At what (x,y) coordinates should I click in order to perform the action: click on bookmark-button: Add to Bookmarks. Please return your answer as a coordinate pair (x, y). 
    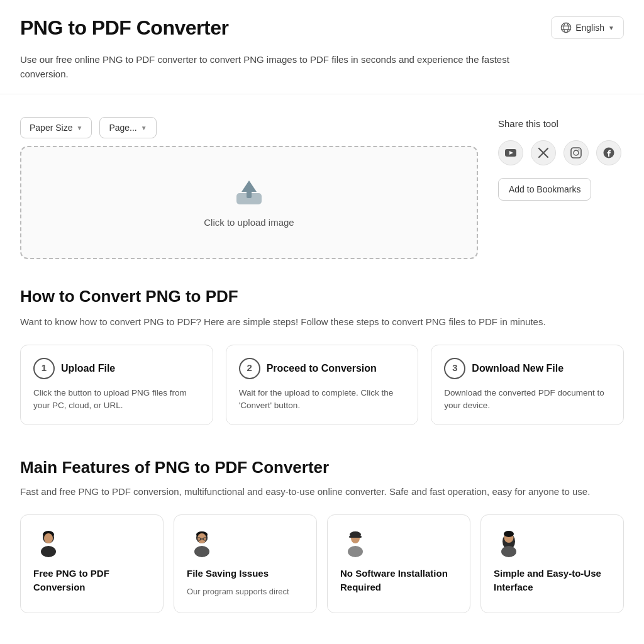
    Looking at the image, I should click on (545, 189).